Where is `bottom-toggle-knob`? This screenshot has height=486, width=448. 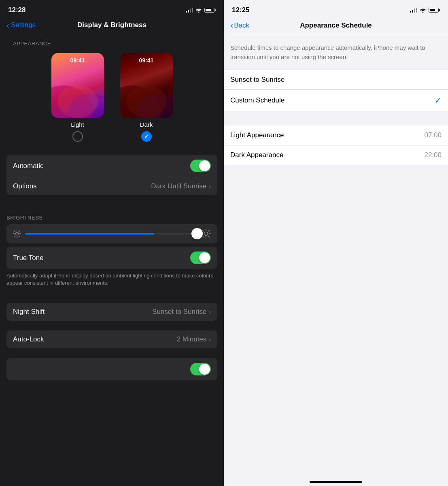 bottom-toggle-knob is located at coordinates (205, 369).